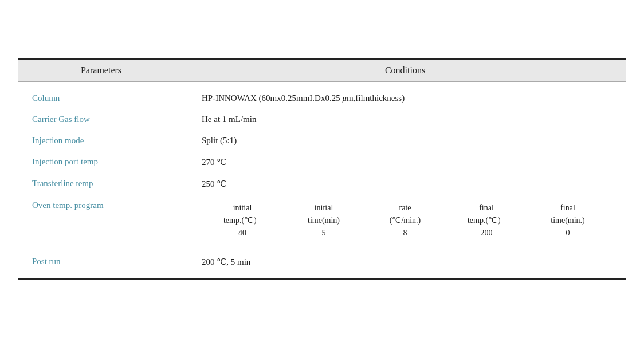 Image resolution: width=644 pixels, height=338 pixels. I want to click on oven-col-rate: rate (℃/min.) 8, so click(405, 220).